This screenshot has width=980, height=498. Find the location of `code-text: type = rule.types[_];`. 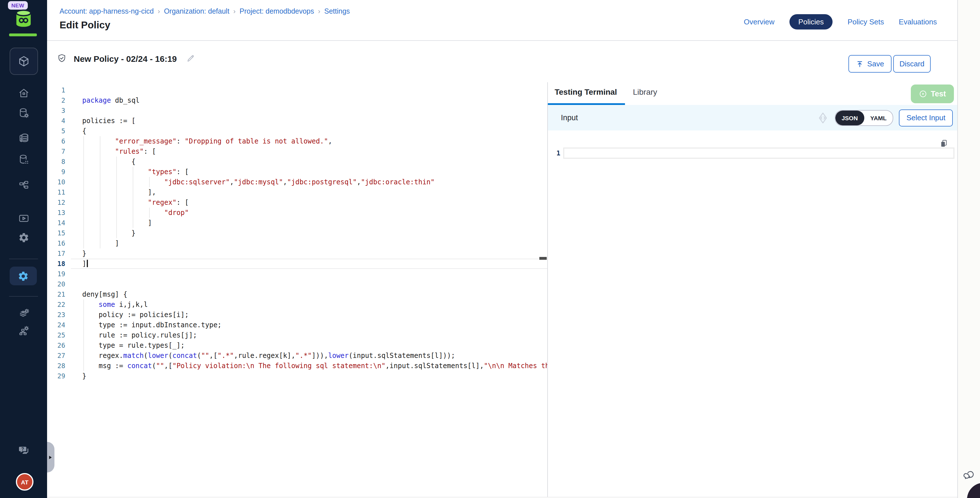

code-text: type = rule.types[_]; is located at coordinates (133, 345).